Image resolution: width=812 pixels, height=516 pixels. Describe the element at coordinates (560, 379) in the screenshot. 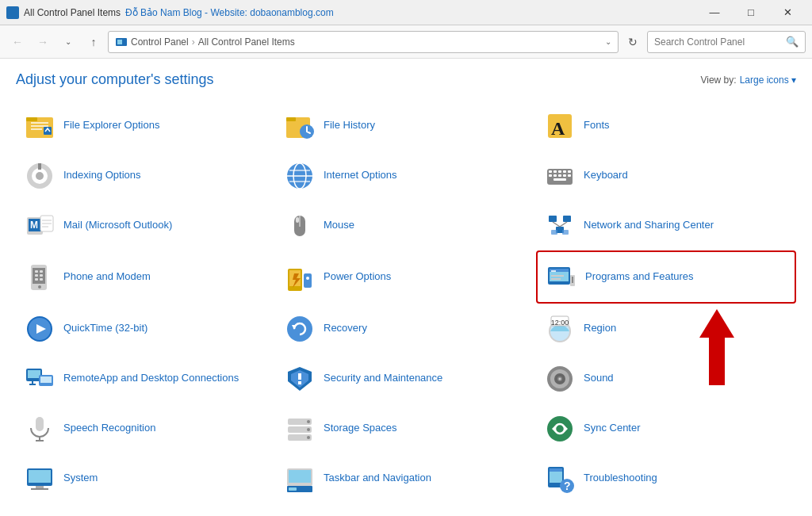

I see `icon-sound` at that location.